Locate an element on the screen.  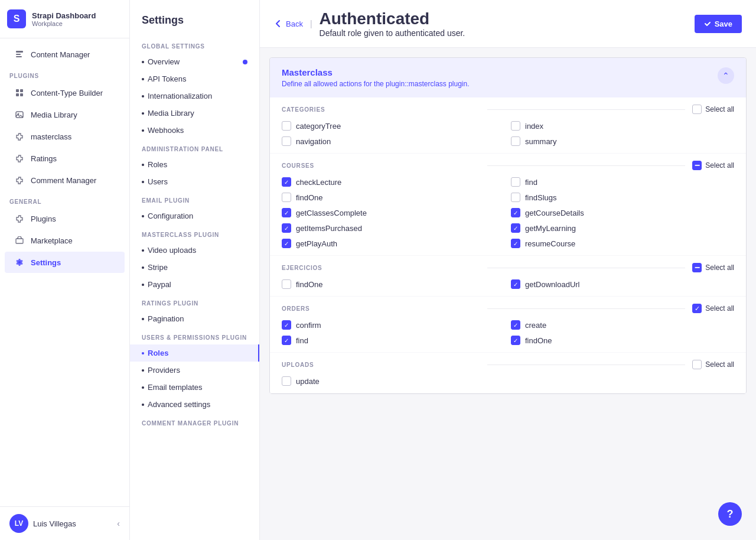
uploads-select-all-checkbox is located at coordinates (697, 365).